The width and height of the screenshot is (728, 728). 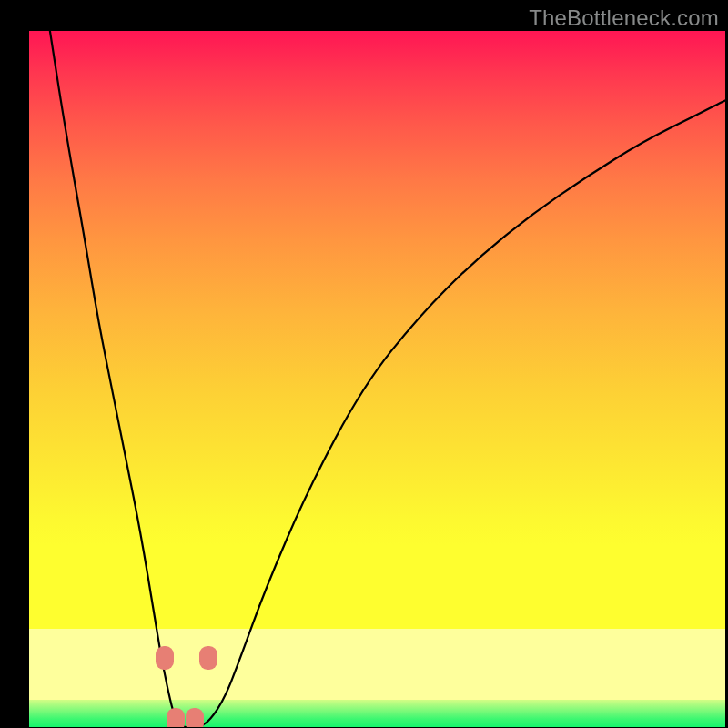 I want to click on gradient-bg-green, so click(x=377, y=713).